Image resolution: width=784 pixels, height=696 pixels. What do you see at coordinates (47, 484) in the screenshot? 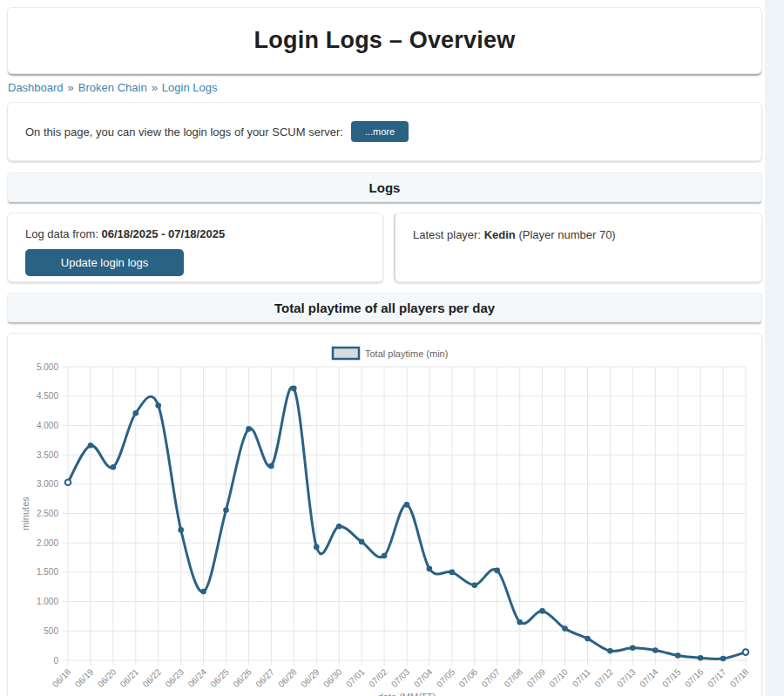
I see `svg-text: 3.000` at bounding box center [47, 484].